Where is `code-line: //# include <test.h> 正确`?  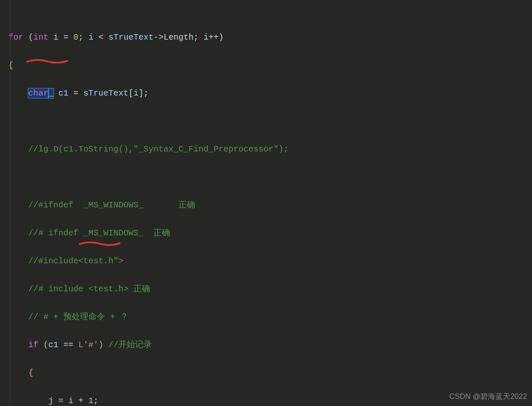
code-line: //# include <test.h> 正确 is located at coordinates (270, 289).